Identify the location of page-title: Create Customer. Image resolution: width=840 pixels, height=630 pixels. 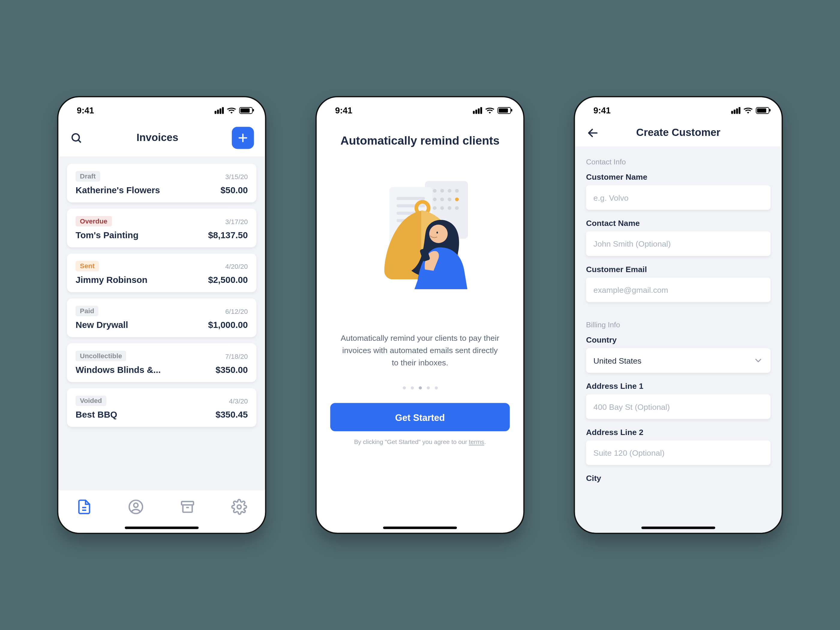
(679, 133).